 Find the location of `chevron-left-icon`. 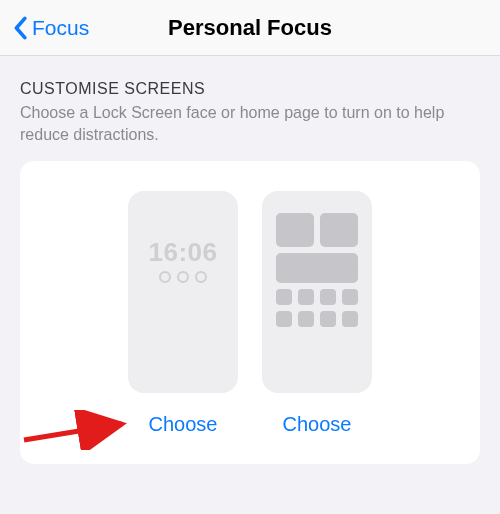

chevron-left-icon is located at coordinates (20, 28).